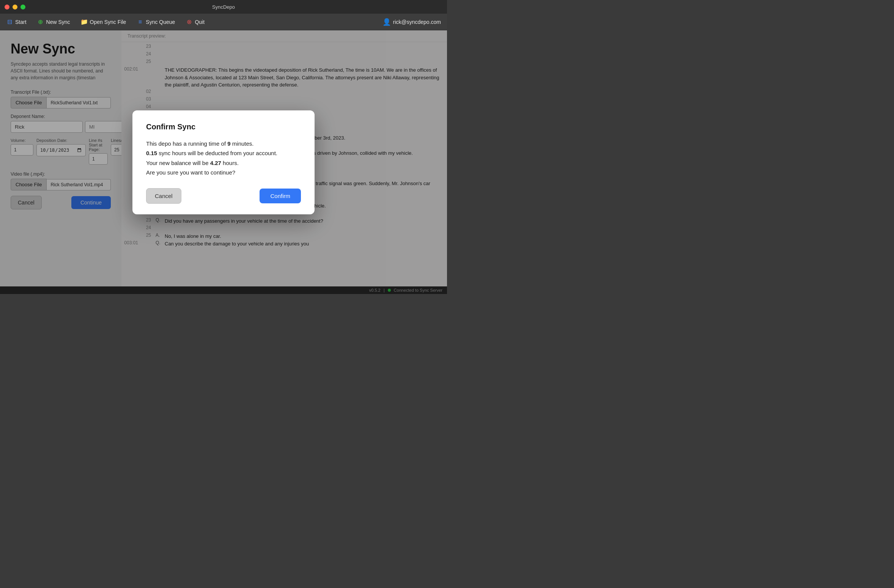 This screenshot has width=894, height=588. What do you see at coordinates (387, 22) in the screenshot?
I see `user-icon: 👤` at bounding box center [387, 22].